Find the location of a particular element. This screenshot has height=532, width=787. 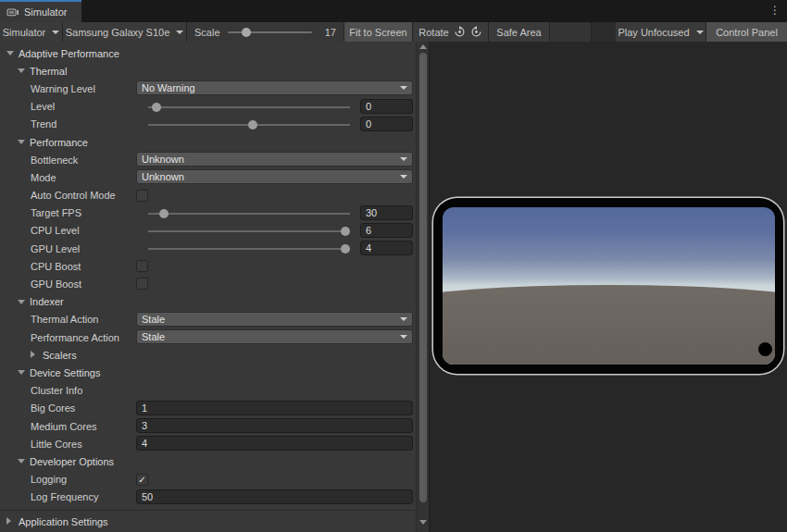

foldout-indexer: Indexer is located at coordinates (207, 302).